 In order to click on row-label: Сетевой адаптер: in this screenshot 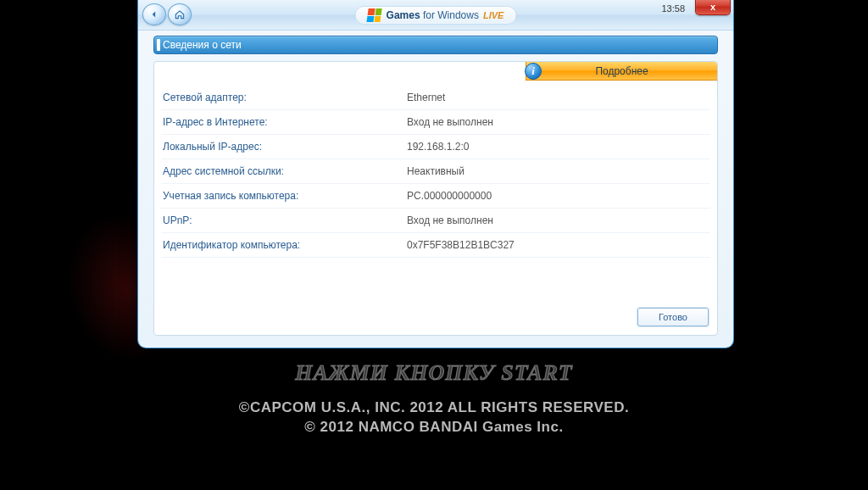, I will do `click(284, 97)`.